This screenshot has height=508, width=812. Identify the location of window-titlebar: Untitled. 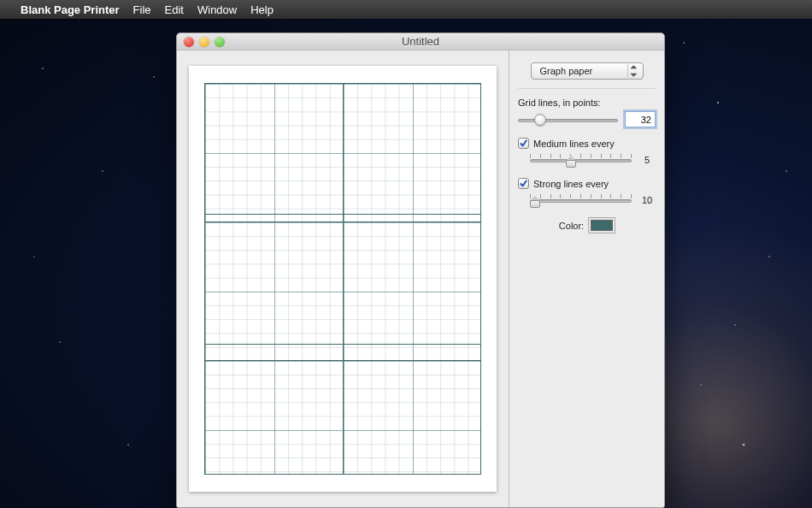
(421, 42).